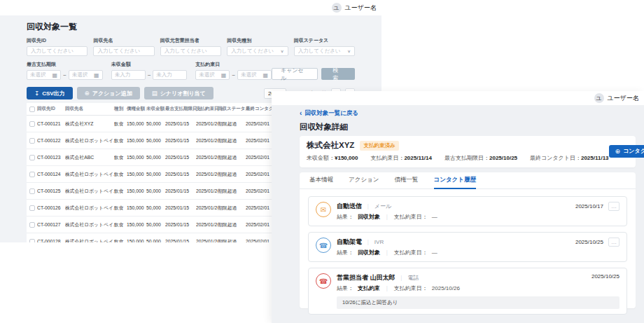 The height and width of the screenshot is (323, 644). I want to click on add-contact-history-button: ⊕ コンタクト履歴を追加, so click(626, 151).